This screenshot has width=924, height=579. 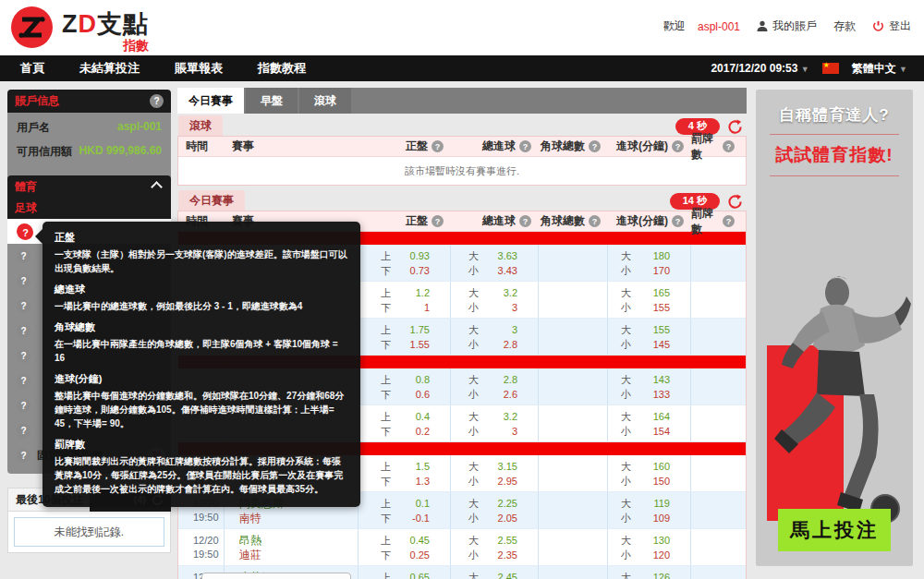 What do you see at coordinates (650, 336) in the screenshot?
I see `goal-minutes-cell: 大155小145` at bounding box center [650, 336].